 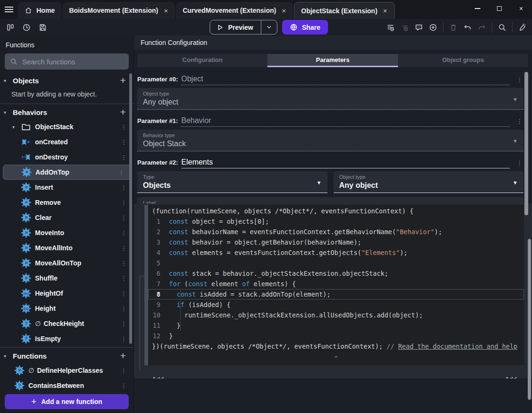 What do you see at coordinates (330, 201) in the screenshot?
I see `label-input: Label Object` at bounding box center [330, 201].